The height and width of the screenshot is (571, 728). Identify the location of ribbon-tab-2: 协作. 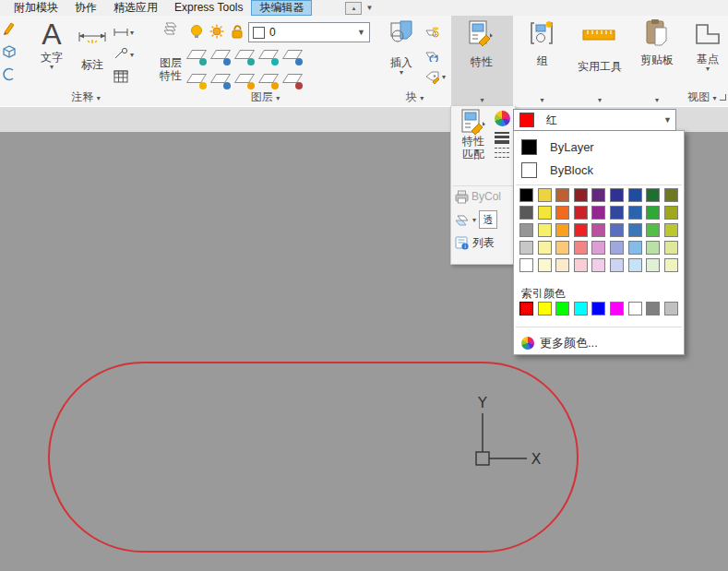
(86, 7).